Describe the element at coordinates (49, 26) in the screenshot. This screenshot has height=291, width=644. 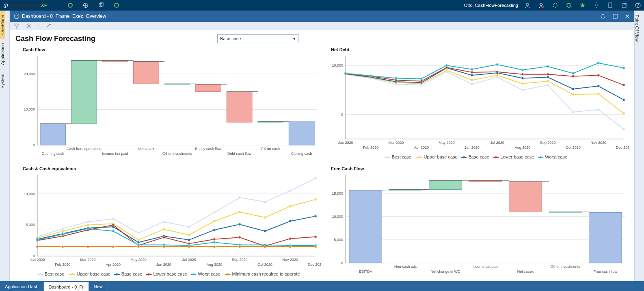
I see `edit-icon` at that location.